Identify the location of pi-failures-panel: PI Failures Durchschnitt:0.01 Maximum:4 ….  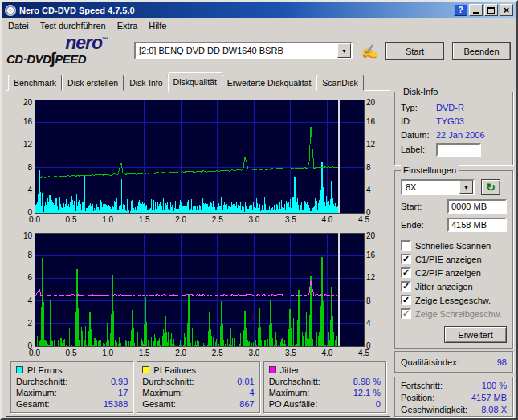
(198, 387).